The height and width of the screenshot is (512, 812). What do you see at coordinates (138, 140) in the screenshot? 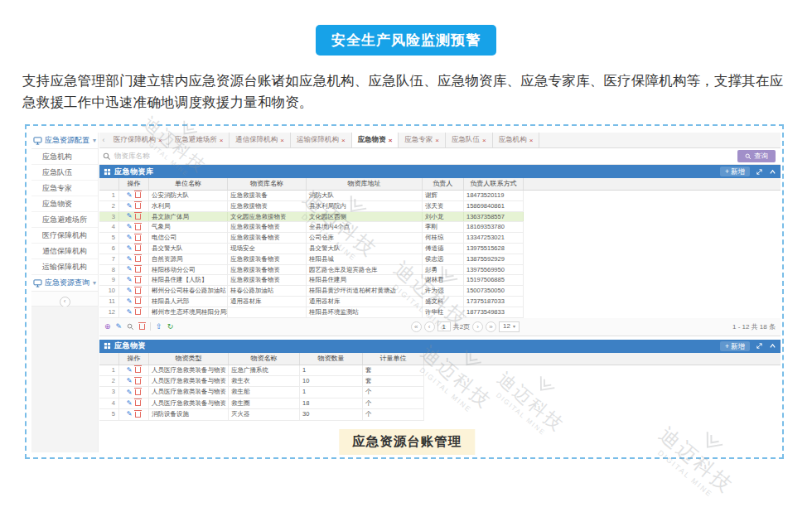
I see `tab: 医疗保障机构×` at bounding box center [138, 140].